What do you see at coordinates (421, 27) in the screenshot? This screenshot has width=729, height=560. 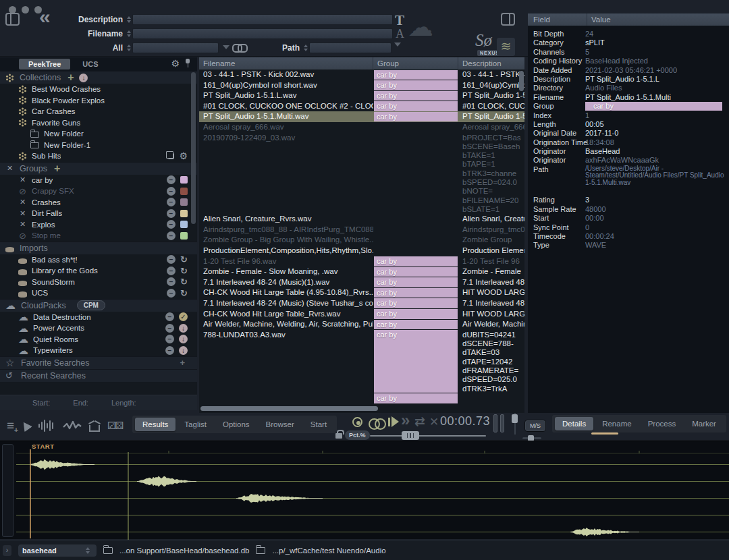 I see `cloud-icon: ☁` at bounding box center [421, 27].